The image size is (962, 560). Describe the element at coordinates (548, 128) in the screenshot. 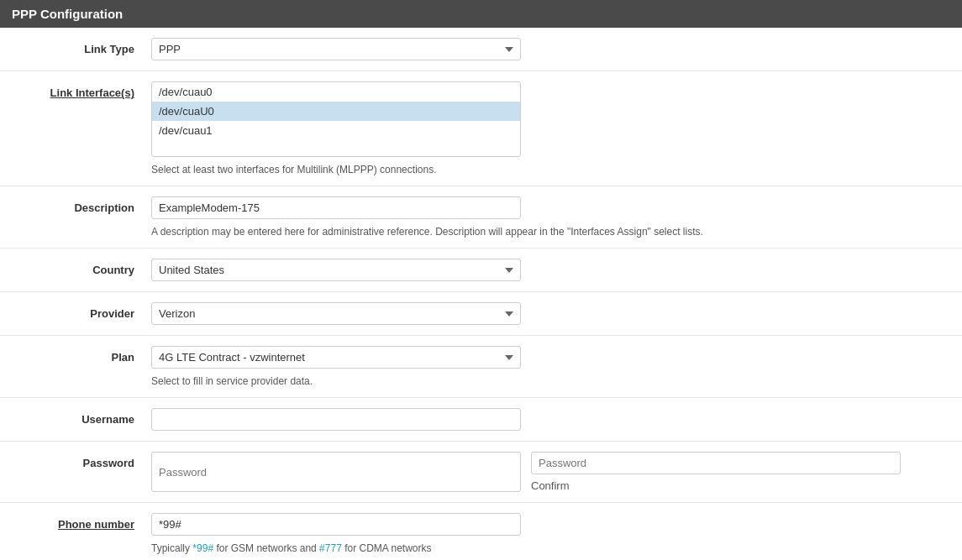

I see `link-interfaces-content: /dev/cuau0 /dev/cuaU0 /dev/cuau1 Select …` at that location.